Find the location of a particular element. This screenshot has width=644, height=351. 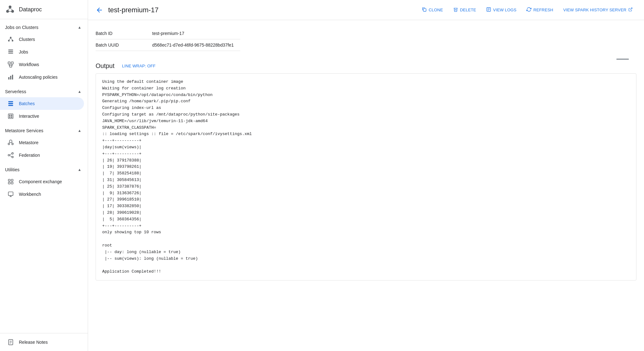

view-logs-button: VIEW LOGS is located at coordinates (501, 10).